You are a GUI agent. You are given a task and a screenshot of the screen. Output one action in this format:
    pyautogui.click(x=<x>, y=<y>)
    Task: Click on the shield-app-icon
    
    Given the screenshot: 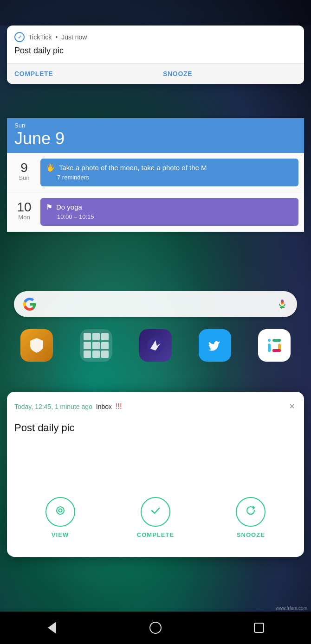 What is the action you would take?
    pyautogui.click(x=37, y=345)
    